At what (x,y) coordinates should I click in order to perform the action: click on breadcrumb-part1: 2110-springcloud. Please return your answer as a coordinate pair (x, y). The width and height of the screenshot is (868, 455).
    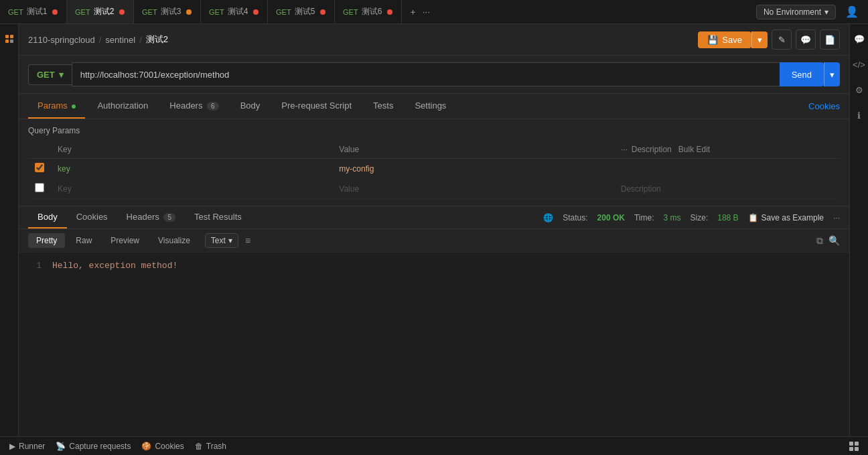
    Looking at the image, I should click on (62, 40).